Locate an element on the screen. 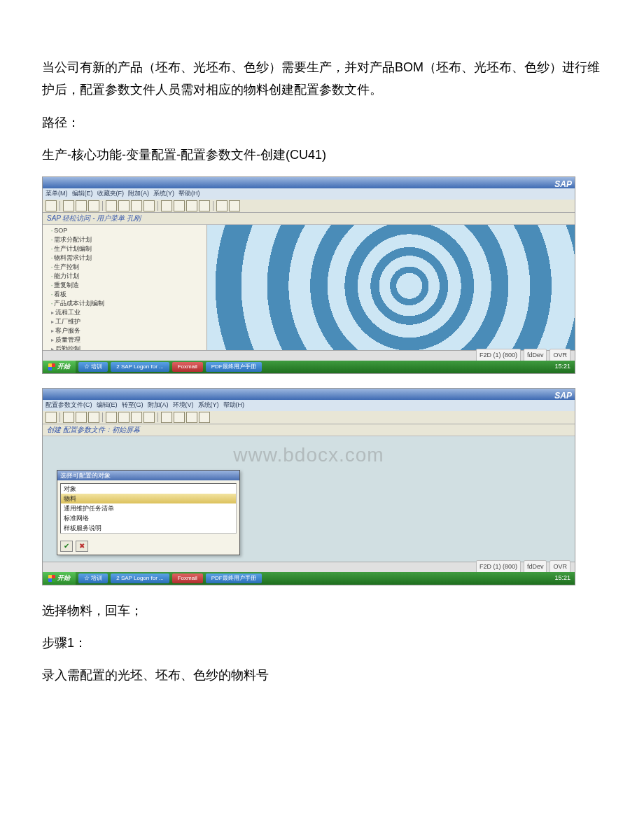 This screenshot has width=644, height=834. tree-item: SOP is located at coordinates (128, 231).